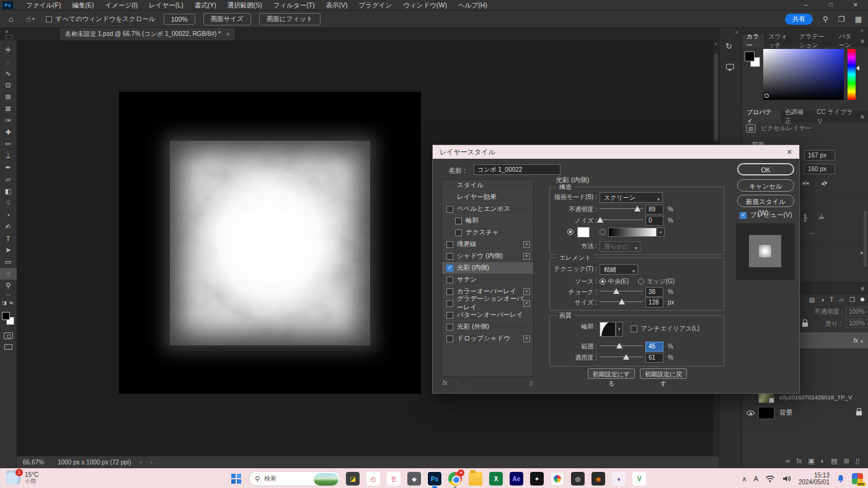 The height and width of the screenshot is (488, 868). I want to click on jitter-slider, so click(621, 357).